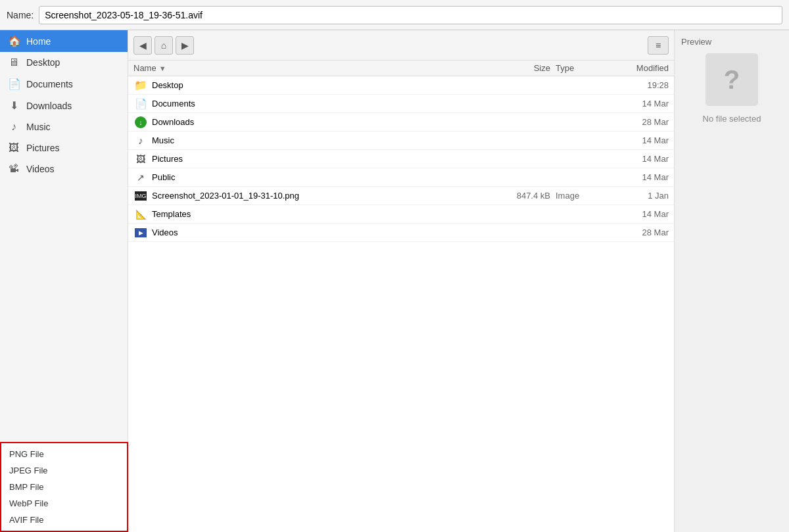 This screenshot has width=789, height=532. What do you see at coordinates (64, 105) in the screenshot?
I see `sidebar-item-downloads: ⬇ Downloads` at bounding box center [64, 105].